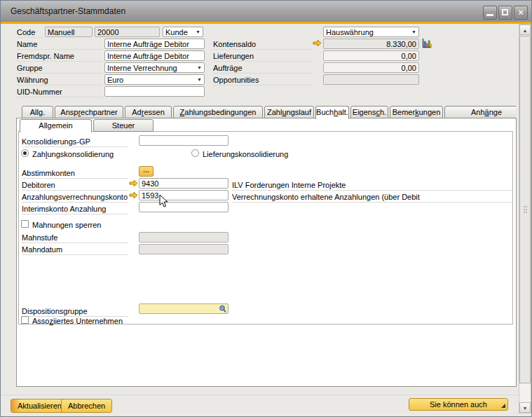 This screenshot has height=417, width=532. I want to click on control-accounts-browse-button: ..., so click(146, 171).